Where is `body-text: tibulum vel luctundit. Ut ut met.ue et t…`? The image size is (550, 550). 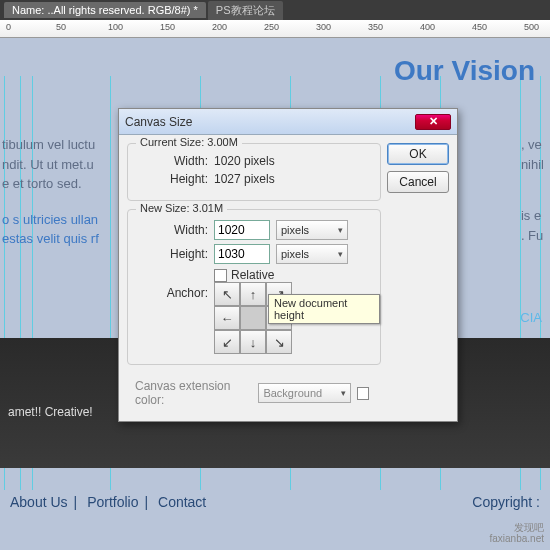 body-text: tibulum vel luctundit. Ut ut met.ue et t… is located at coordinates (50, 192).